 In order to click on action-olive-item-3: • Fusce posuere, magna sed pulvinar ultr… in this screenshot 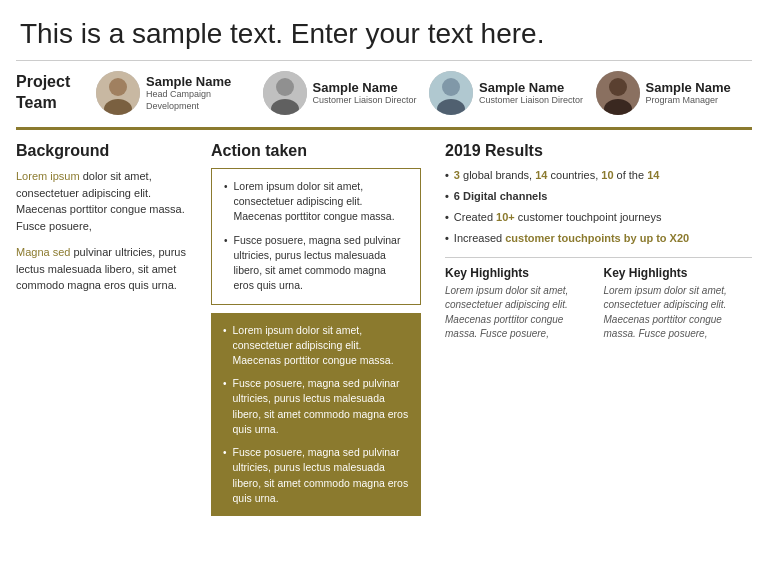, I will do `click(316, 476)`.